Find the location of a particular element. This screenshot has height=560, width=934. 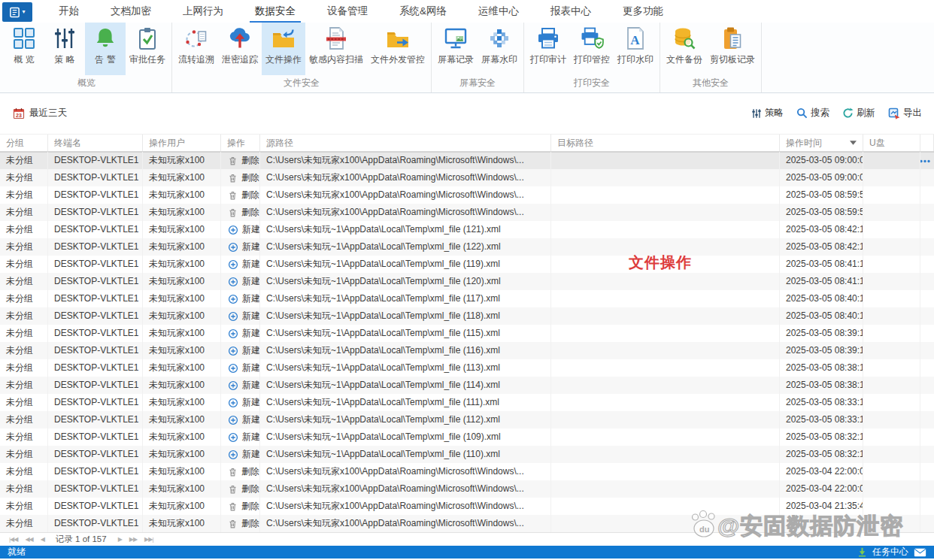

ribbon-button-clipboard-record: 剪切板记录 is located at coordinates (732, 49).